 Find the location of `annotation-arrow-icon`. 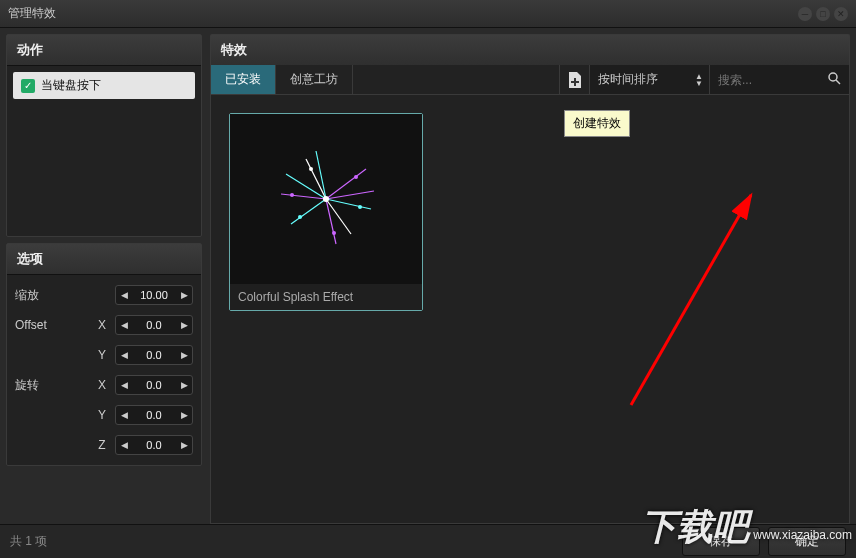

annotation-arrow-icon is located at coordinates (696, 300).